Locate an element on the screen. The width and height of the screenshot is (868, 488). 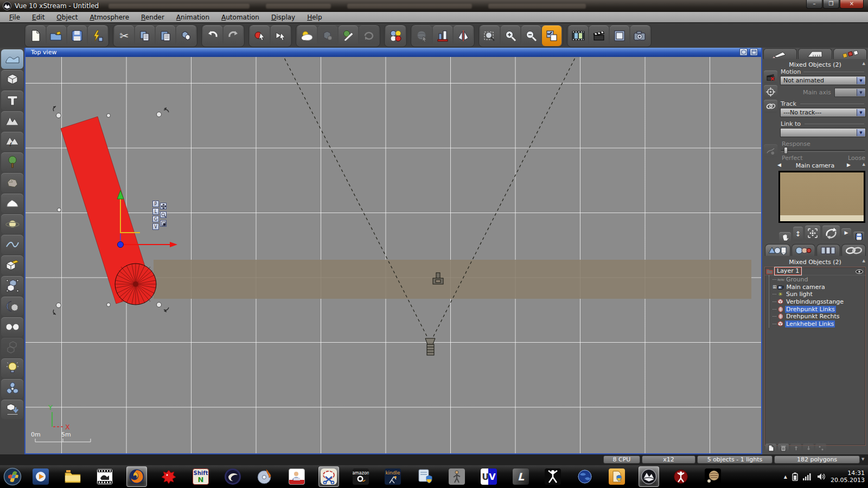
zoom-region-button is located at coordinates (490, 36).